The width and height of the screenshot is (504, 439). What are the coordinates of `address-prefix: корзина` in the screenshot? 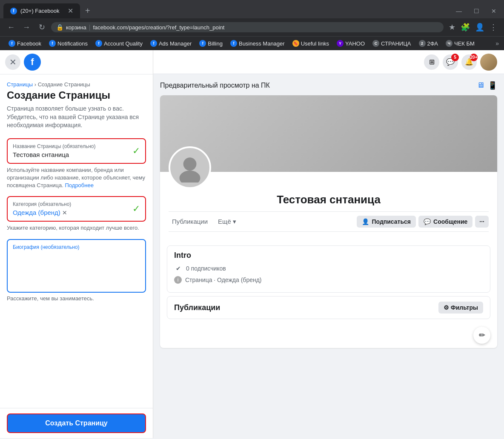 It's located at (76, 27).